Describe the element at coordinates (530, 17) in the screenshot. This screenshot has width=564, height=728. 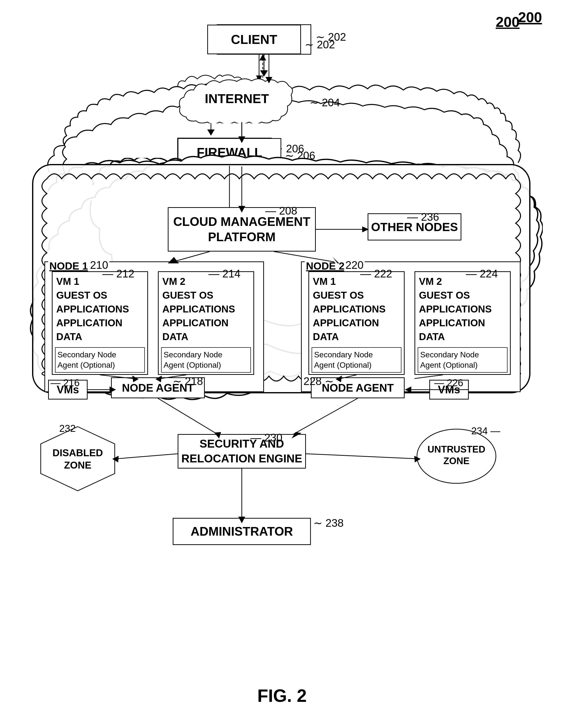
I see `ref-number: 200` at that location.